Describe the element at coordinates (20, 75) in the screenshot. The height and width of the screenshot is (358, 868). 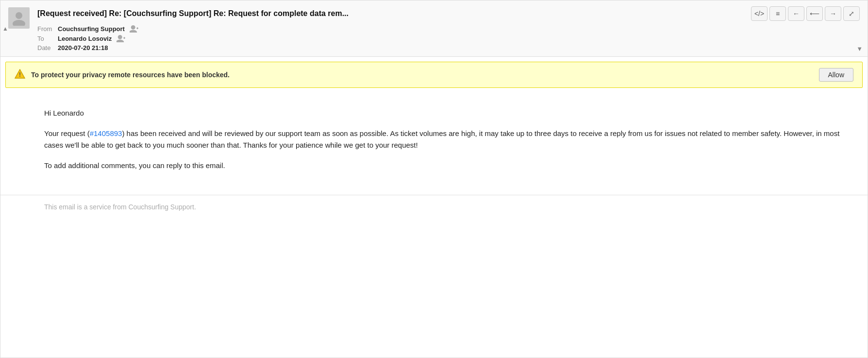
I see `warning-icon: !` at that location.